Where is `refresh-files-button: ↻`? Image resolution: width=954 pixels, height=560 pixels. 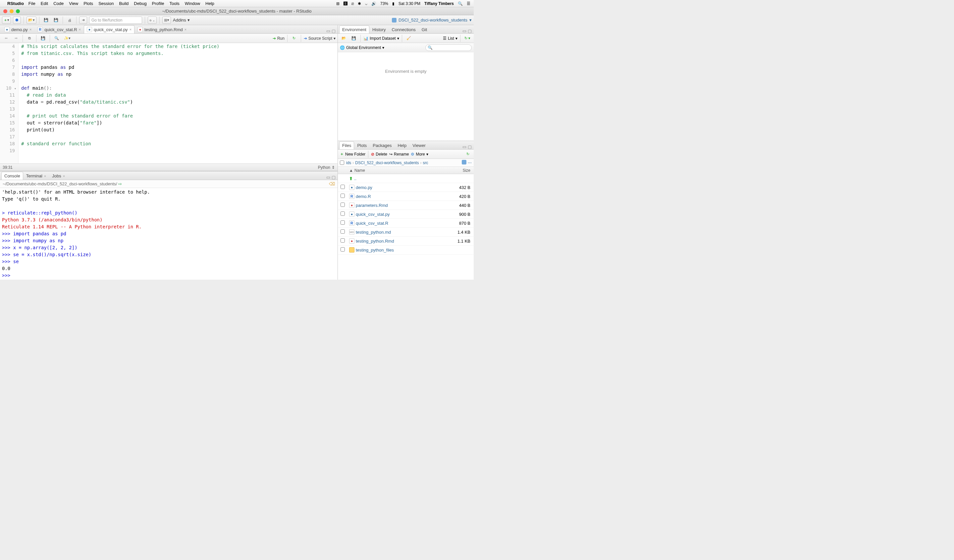 refresh-files-button: ↻ is located at coordinates (468, 154).